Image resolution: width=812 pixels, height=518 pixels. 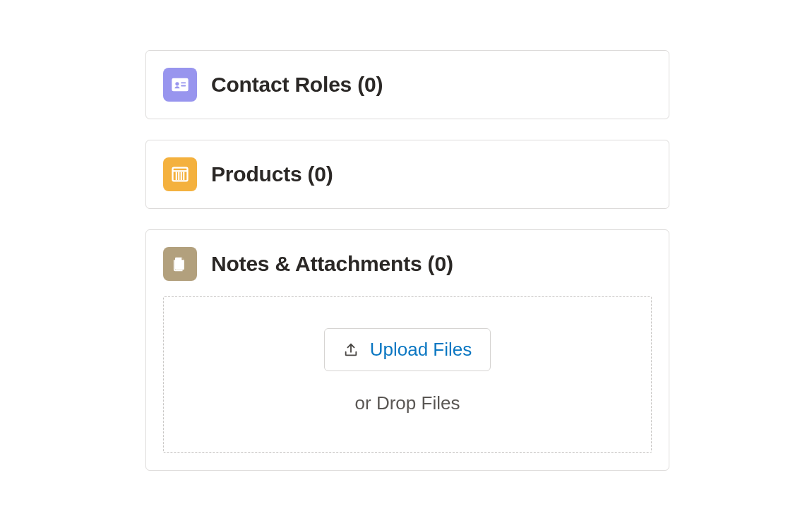 I want to click on upload-icon, so click(x=351, y=350).